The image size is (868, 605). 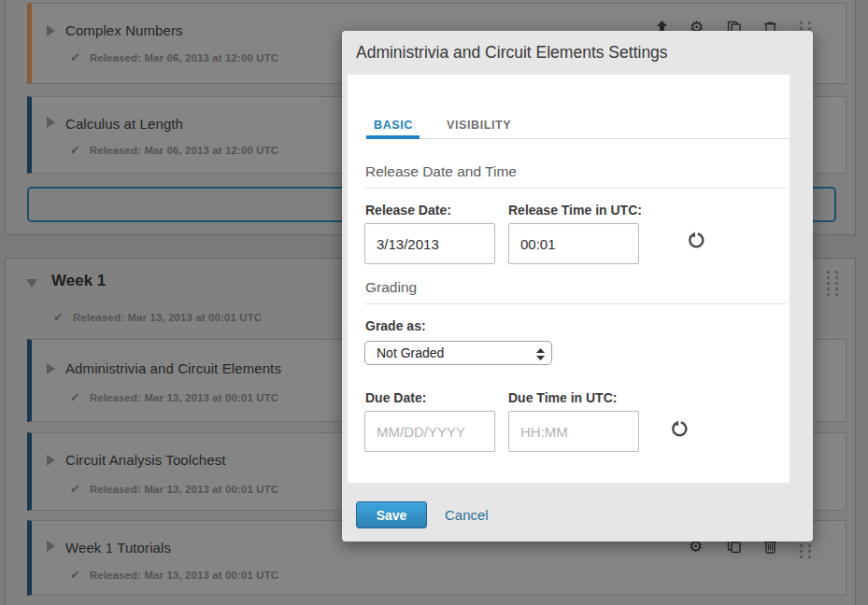 What do you see at coordinates (512, 52) in the screenshot?
I see `modal-title: Administrivia and Circuit Elements Setti…` at bounding box center [512, 52].